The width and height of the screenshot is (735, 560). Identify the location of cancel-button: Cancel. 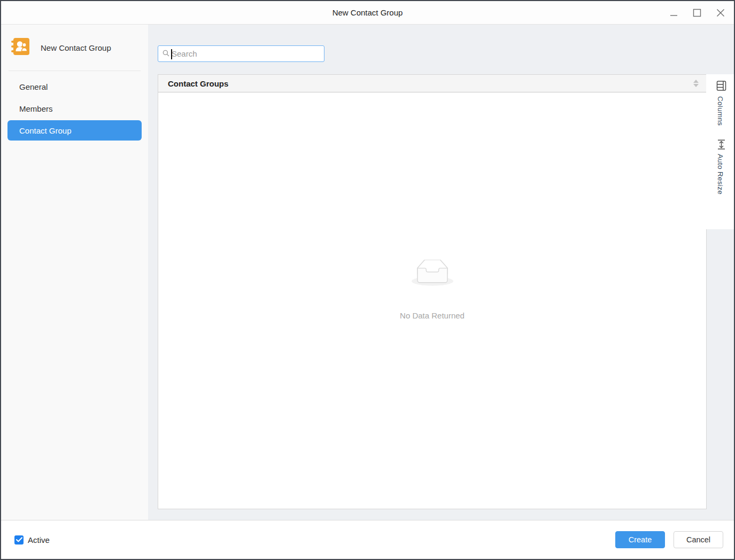
(698, 540).